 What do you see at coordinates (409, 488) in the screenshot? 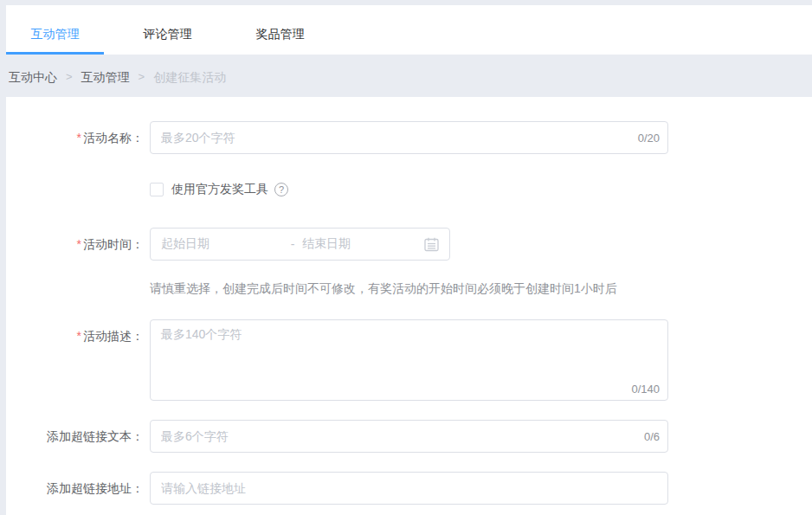
I see `hyperlink-url-input` at bounding box center [409, 488].